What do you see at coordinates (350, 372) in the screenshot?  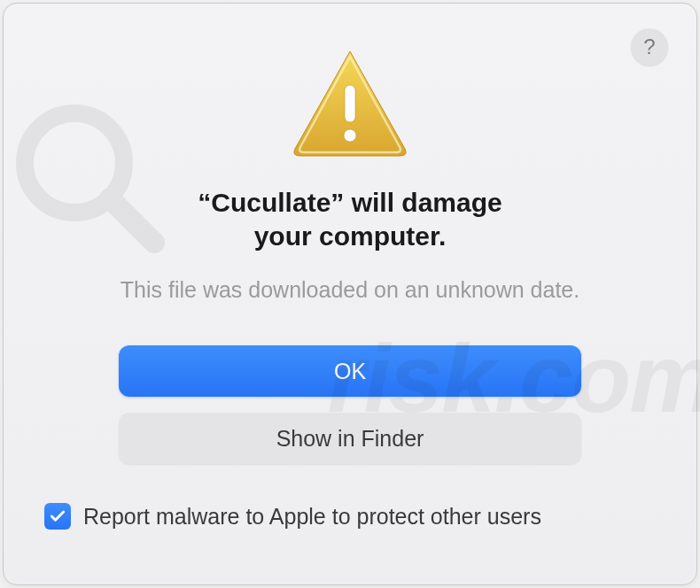 I see `ok-button-label: OK` at bounding box center [350, 372].